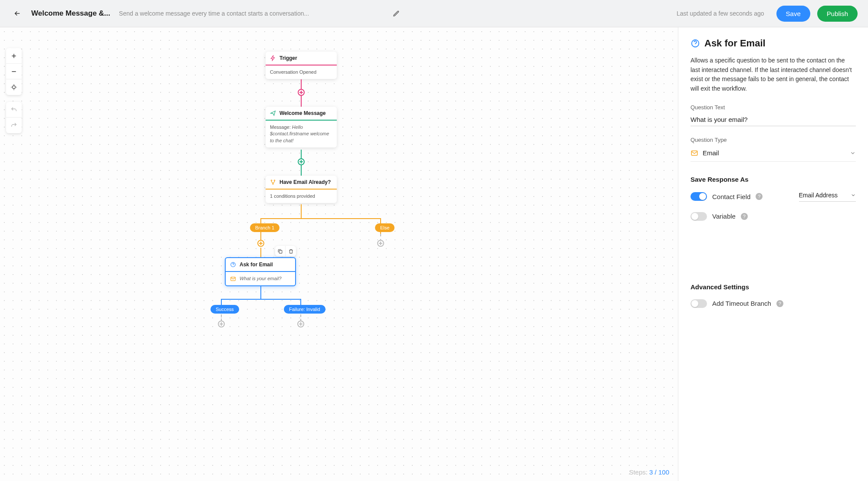  What do you see at coordinates (773, 154) in the screenshot?
I see `question-type-select: Email` at bounding box center [773, 154].